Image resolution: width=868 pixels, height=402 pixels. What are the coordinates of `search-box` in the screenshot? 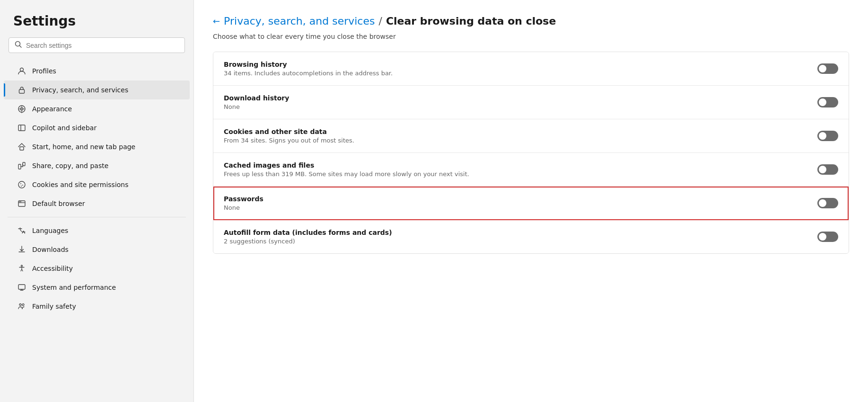 It's located at (96, 45).